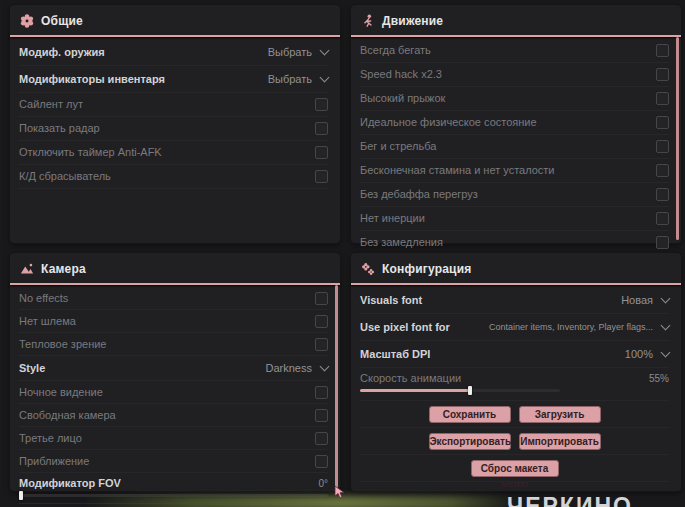  Describe the element at coordinates (322, 322) in the screenshot. I see `no-helmet-checkbox` at that location.